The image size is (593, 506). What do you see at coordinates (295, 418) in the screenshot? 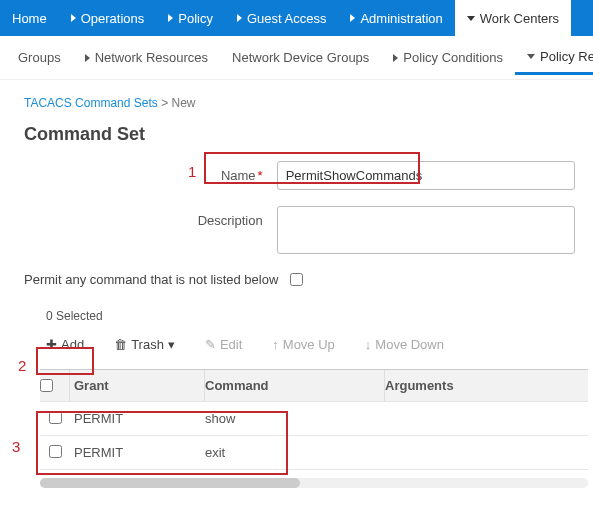
I see `cell-command: show` at bounding box center [295, 418].